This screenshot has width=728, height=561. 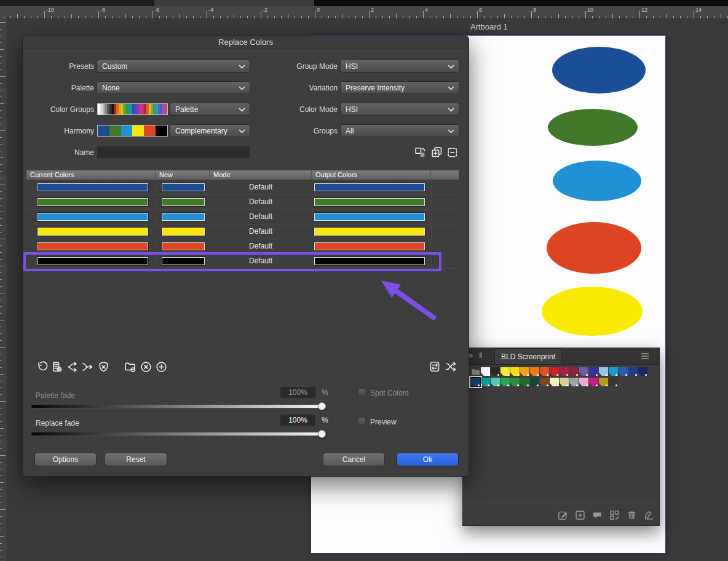 I want to click on replace-fade-slider-thumb, so click(x=322, y=434).